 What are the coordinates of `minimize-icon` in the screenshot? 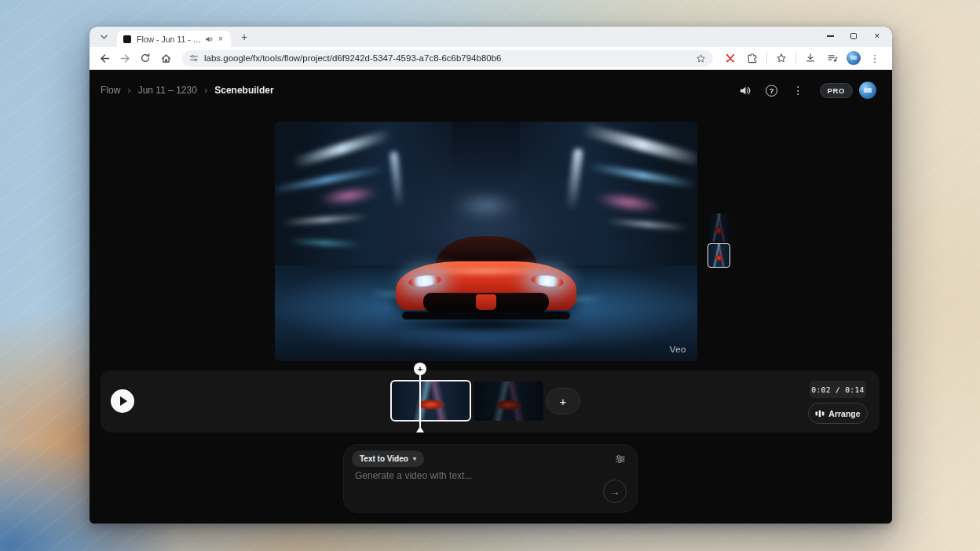 It's located at (831, 36).